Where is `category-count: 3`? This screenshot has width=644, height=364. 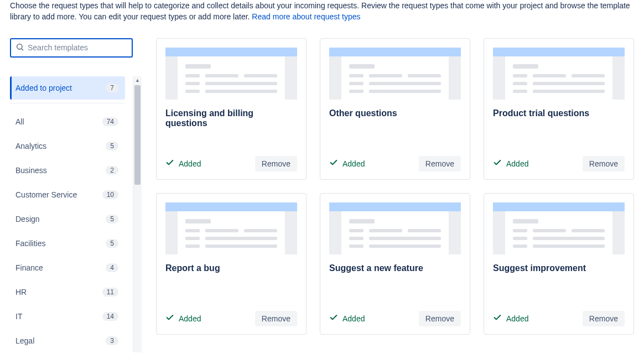 category-count: 3 is located at coordinates (112, 341).